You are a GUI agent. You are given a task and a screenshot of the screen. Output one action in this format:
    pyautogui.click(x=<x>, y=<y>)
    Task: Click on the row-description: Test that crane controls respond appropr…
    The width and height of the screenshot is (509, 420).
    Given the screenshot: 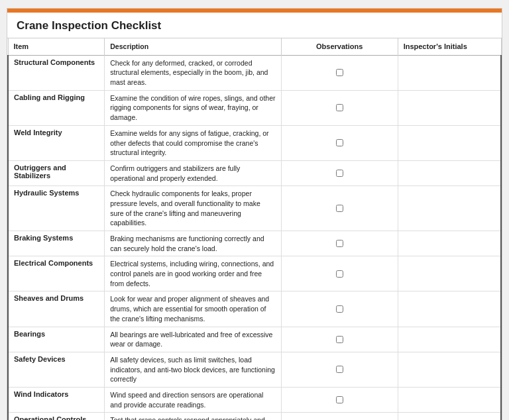 What is the action you would take?
    pyautogui.click(x=193, y=416)
    